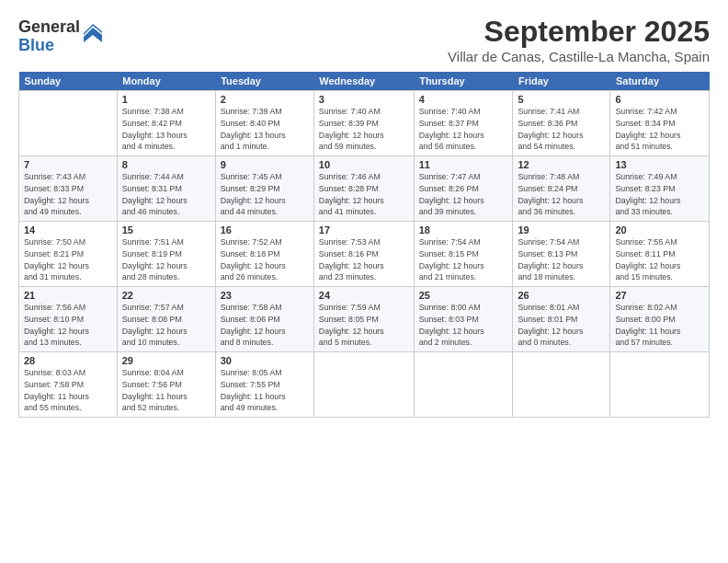 Image resolution: width=728 pixels, height=563 pixels. Describe the element at coordinates (166, 129) in the screenshot. I see `day-info: Sunrise: 7:38 AMSunset: 8:42 PMDaylight:…` at that location.